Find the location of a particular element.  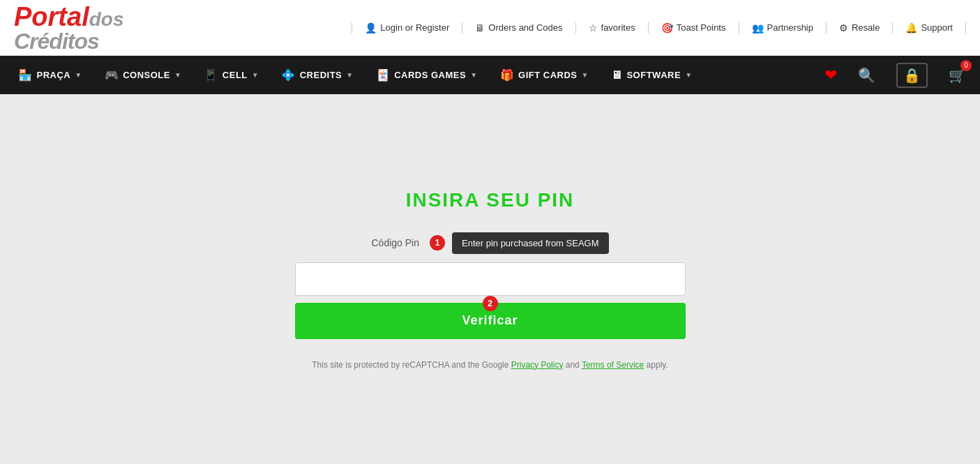

logo-portal: Portal is located at coordinates (52, 17).